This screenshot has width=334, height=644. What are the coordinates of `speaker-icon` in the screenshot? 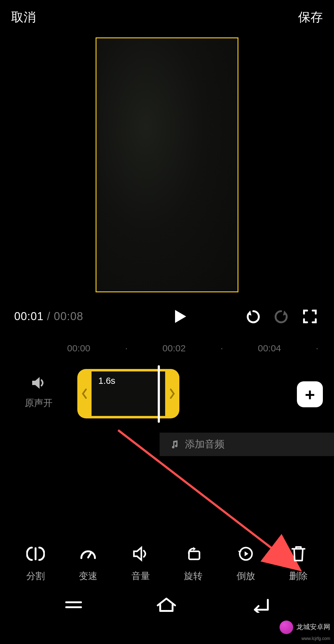 It's located at (39, 383).